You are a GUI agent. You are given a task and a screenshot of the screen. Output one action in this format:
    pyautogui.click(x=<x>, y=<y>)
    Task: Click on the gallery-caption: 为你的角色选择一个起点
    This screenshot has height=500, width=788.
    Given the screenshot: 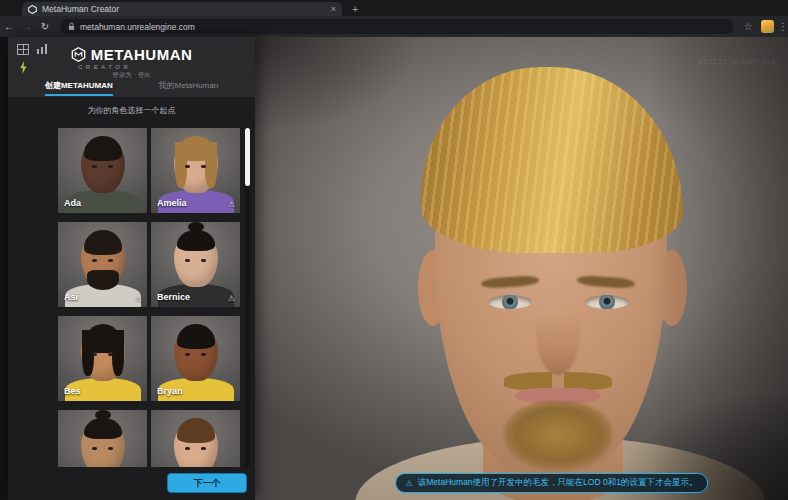 What is the action you would take?
    pyautogui.click(x=132, y=110)
    